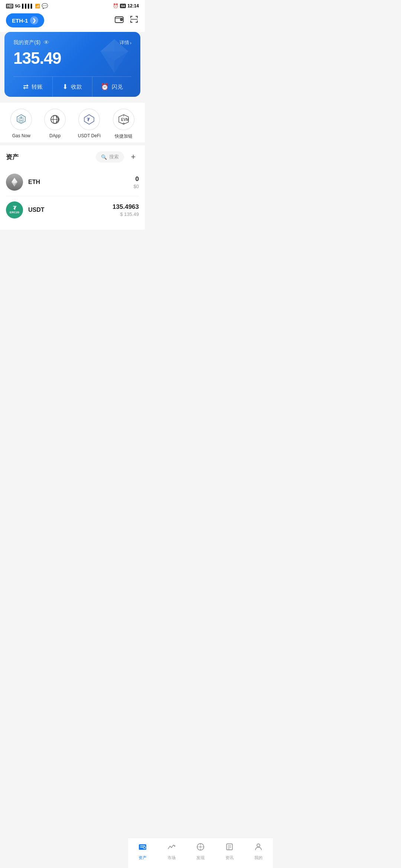  I want to click on eth-balance: 0, so click(136, 179).